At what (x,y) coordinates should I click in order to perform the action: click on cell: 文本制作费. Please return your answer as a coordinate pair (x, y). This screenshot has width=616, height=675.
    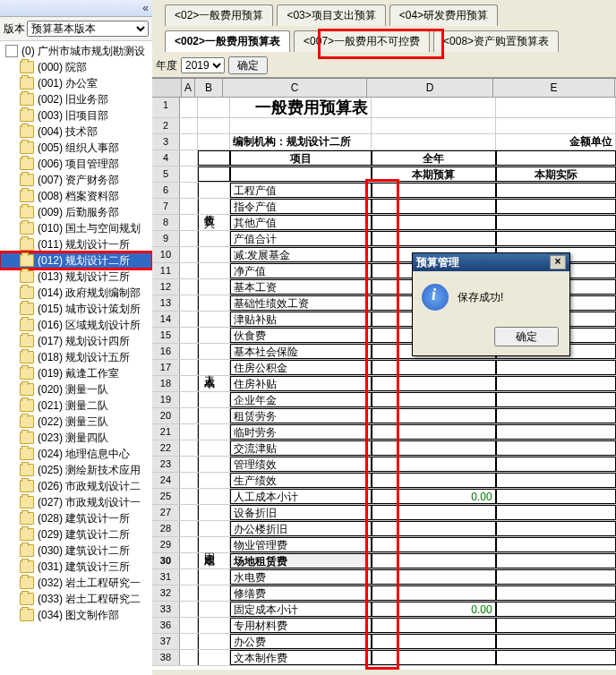
    Looking at the image, I should click on (301, 657).